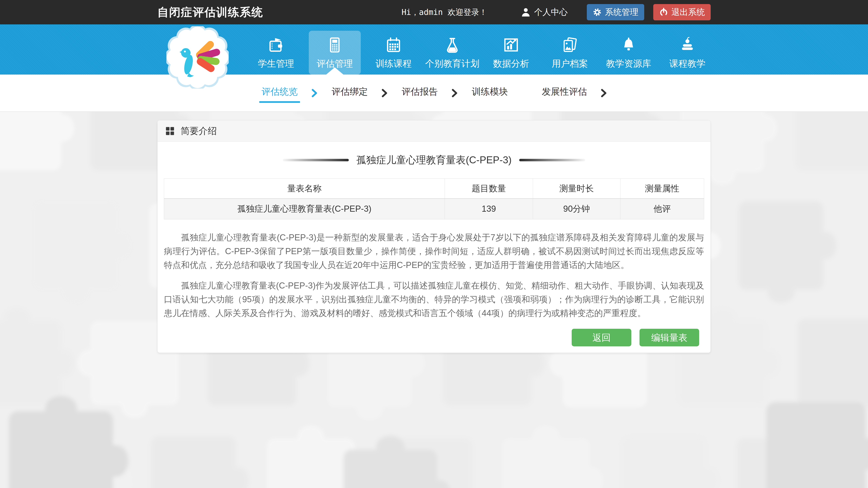 The height and width of the screenshot is (488, 868). I want to click on grid-icon, so click(170, 131).